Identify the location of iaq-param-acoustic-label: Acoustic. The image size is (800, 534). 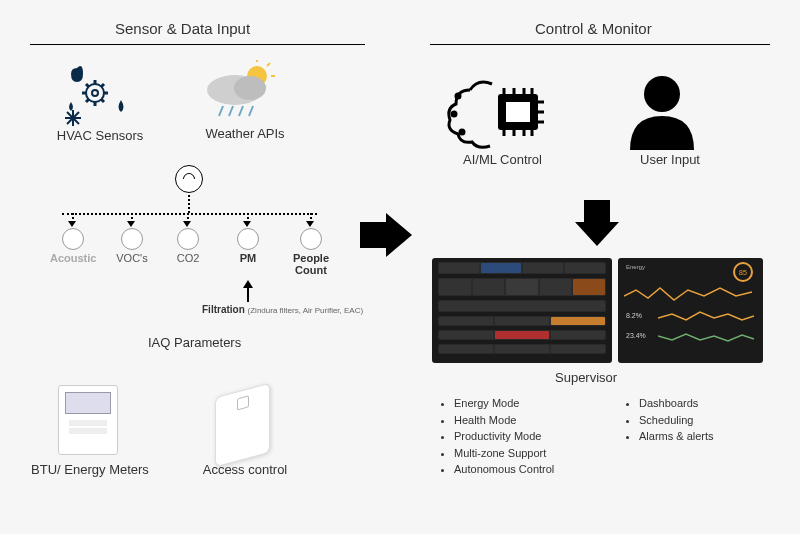
(73, 258).